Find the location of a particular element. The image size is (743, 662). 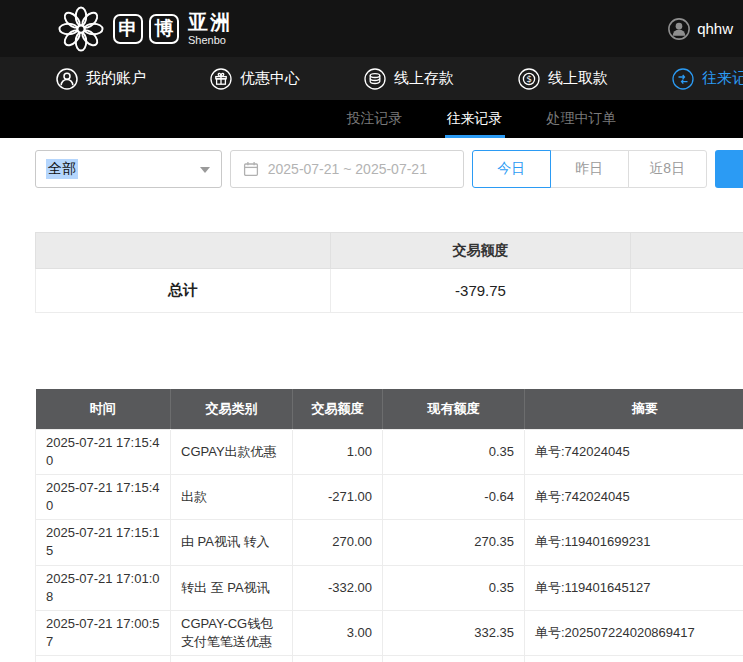

table-cell: 270.00 is located at coordinates (338, 542).